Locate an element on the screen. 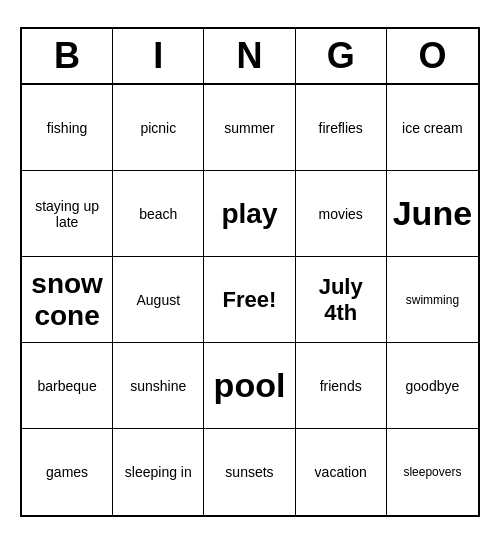  header-letter: I is located at coordinates (158, 56).